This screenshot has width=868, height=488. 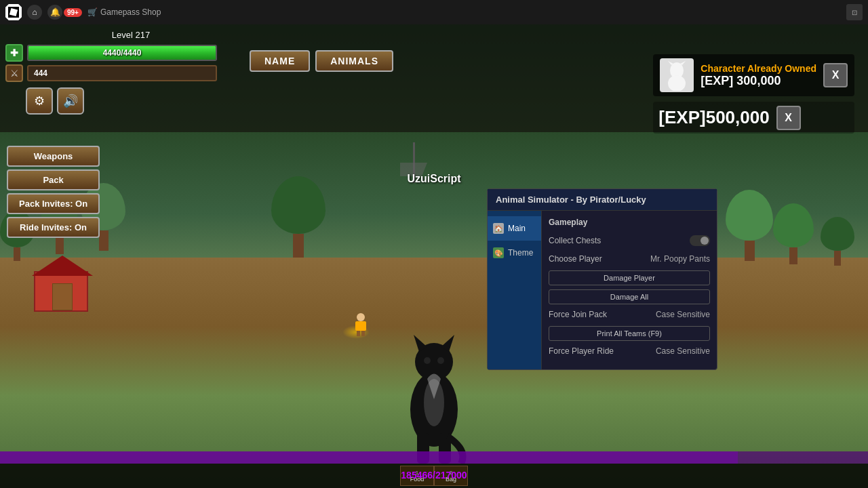 I want to click on panel-title: Animal Simulator - By Pirator/Lucky, so click(x=602, y=200).